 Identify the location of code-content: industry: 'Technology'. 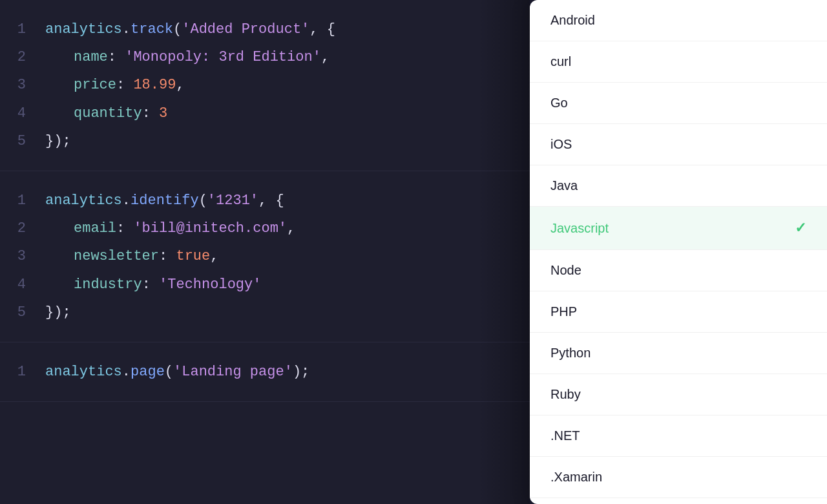
(153, 284).